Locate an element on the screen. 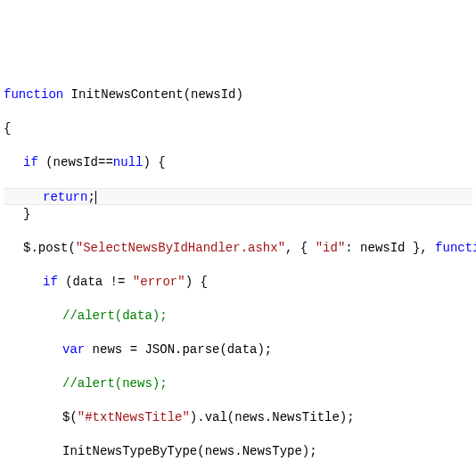  code-line: $.post("SelectNewsByIdHandler.ashx", { "… is located at coordinates (238, 248).